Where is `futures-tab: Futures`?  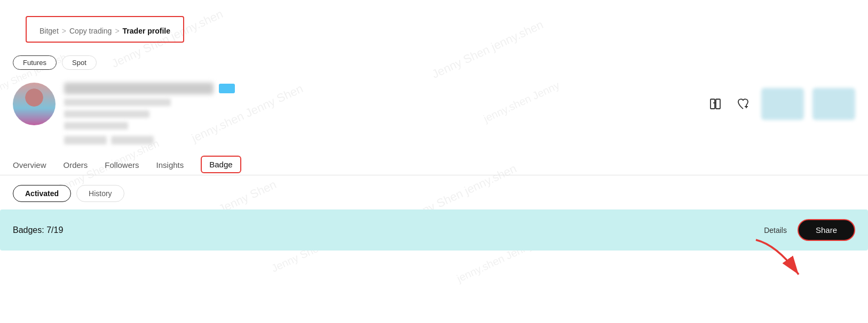
futures-tab: Futures is located at coordinates (35, 63).